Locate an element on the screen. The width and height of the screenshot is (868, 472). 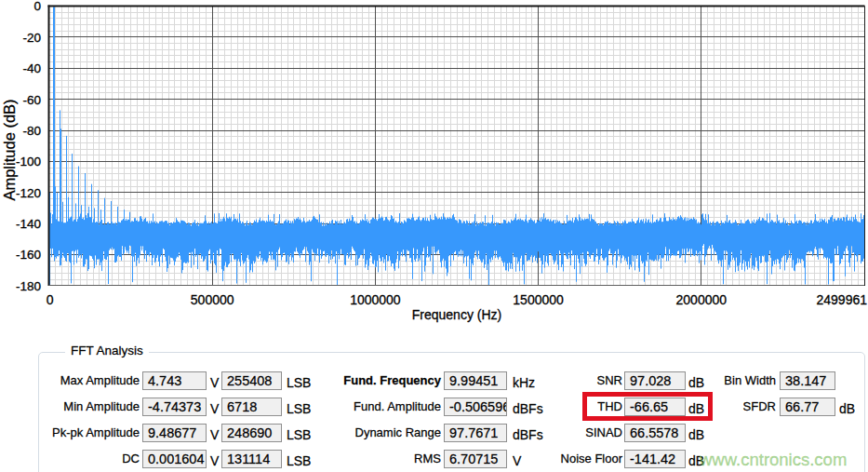
svg-text: -80 is located at coordinates (32, 130).